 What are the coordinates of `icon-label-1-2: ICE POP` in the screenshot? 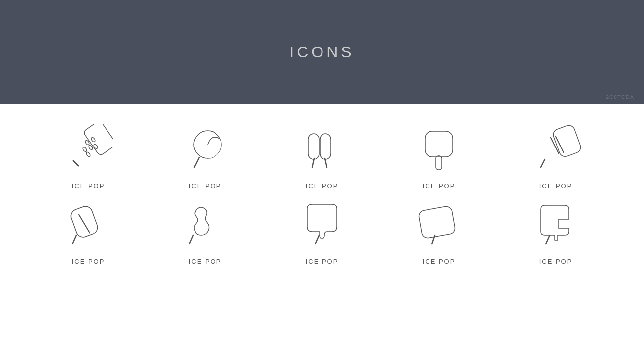 It's located at (205, 186).